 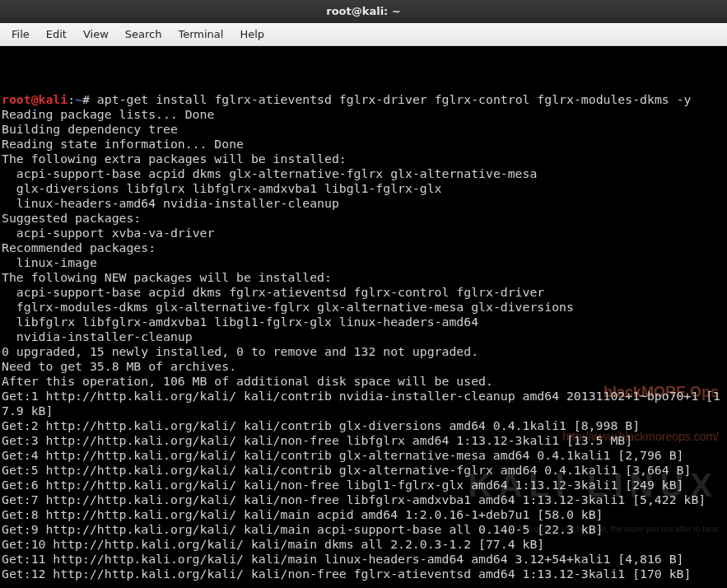 I want to click on menu-view: View, so click(x=96, y=35).